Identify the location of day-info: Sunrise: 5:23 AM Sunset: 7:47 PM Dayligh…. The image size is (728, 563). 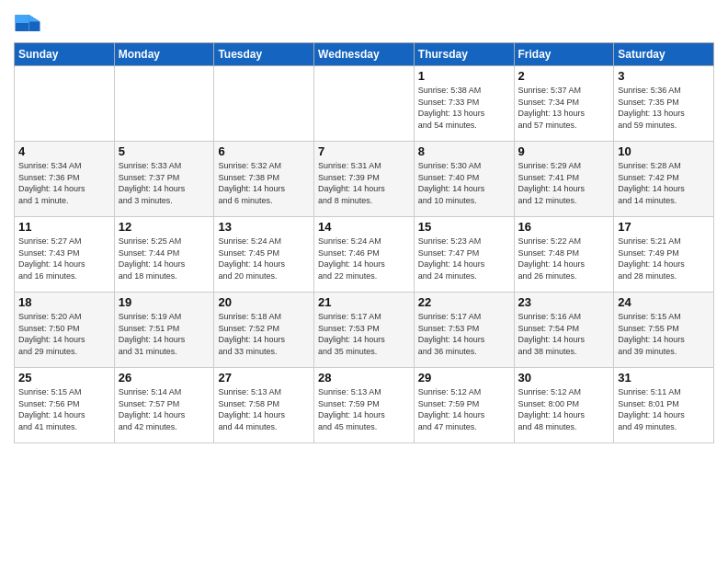
(464, 259).